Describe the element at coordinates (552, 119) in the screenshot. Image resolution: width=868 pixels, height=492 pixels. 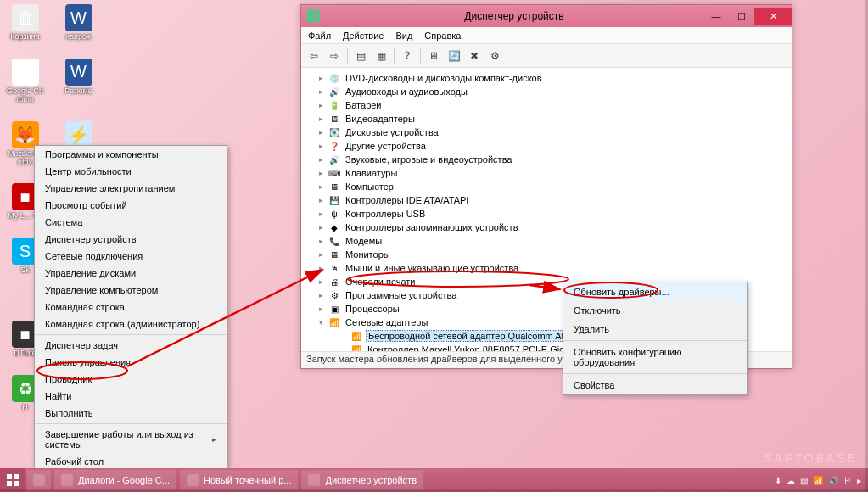
I see `tree-node: ▸🖥Видеоадаптеры` at that location.